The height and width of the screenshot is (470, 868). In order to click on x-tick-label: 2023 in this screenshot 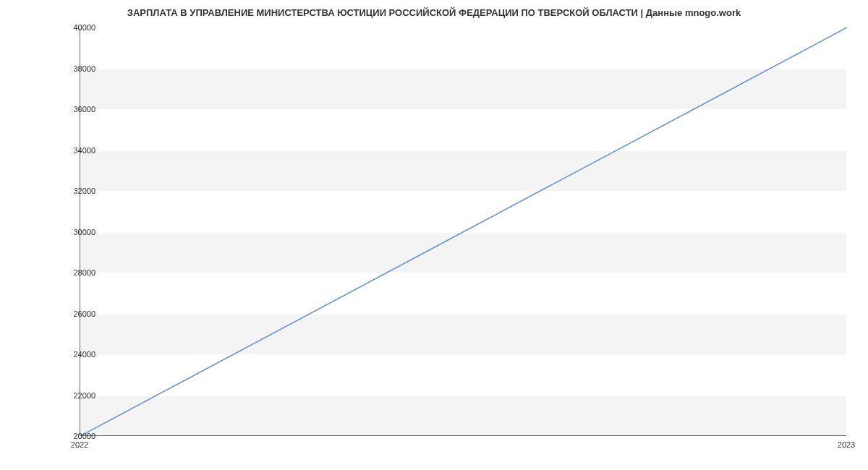, I will do `click(846, 445)`.